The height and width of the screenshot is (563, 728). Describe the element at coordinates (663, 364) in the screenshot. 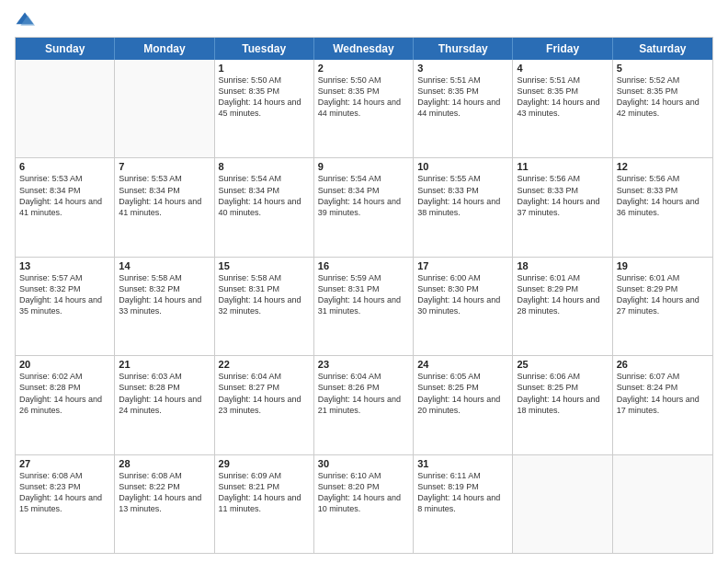

I see `day-number: 26` at that location.